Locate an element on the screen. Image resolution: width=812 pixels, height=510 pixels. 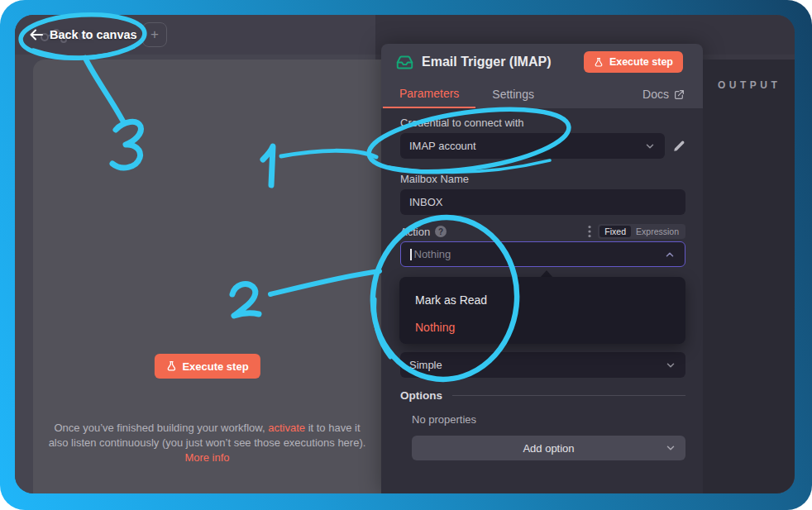
tab-settings: Settings is located at coordinates (513, 94).